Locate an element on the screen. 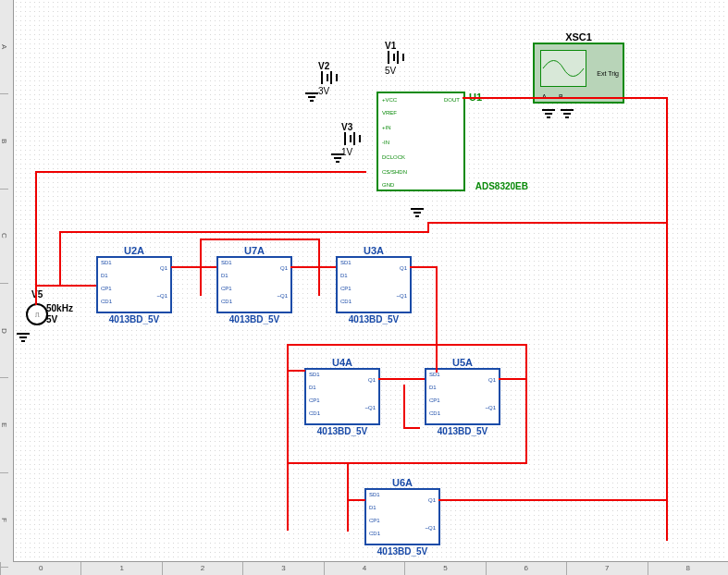  u3-part: 4013BD_5V is located at coordinates (374, 320).